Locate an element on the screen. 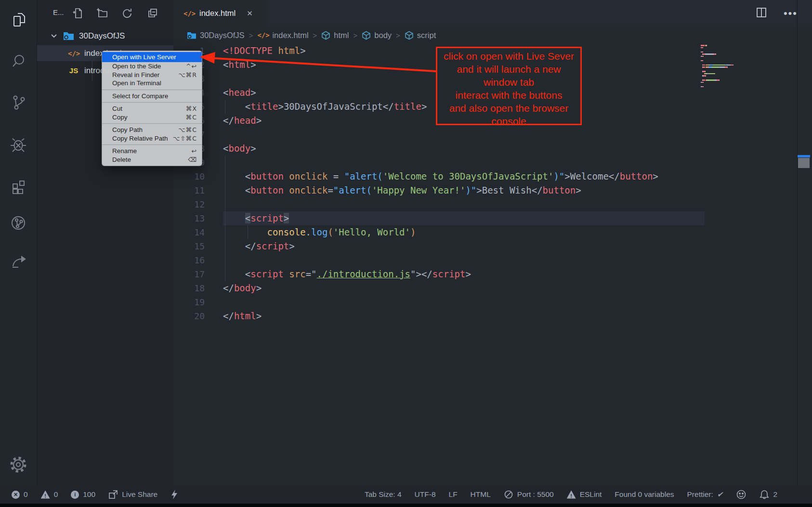 This screenshot has width=812, height=507. new-folder-icon is located at coordinates (103, 13).